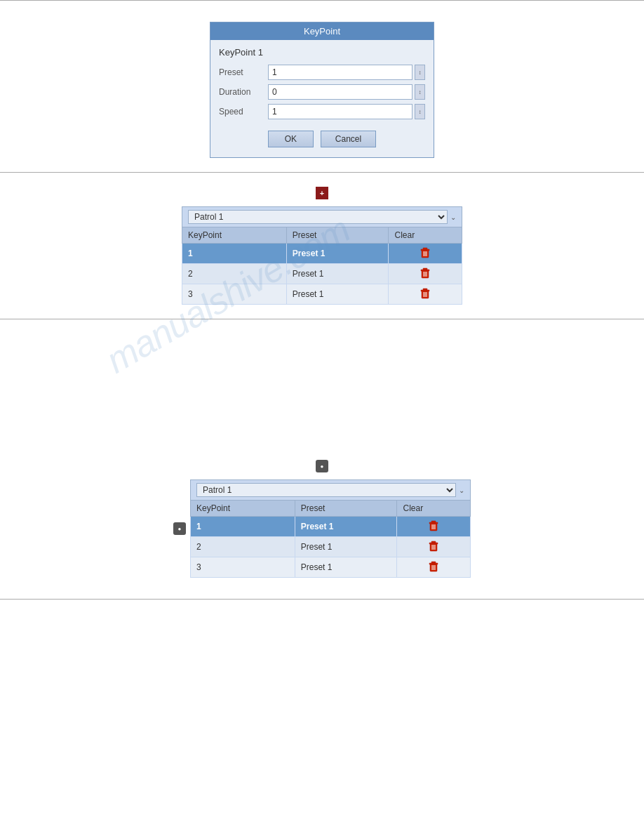  I want to click on add-keypoint-icon: +, so click(322, 193).